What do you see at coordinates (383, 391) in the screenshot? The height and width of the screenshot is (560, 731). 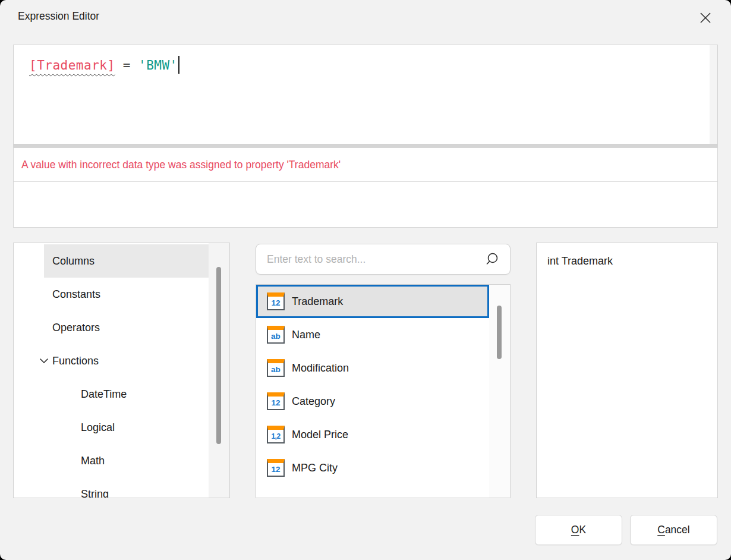 I see `columns-list: 12 Trademark ab Name ab Modification 12 …` at bounding box center [383, 391].